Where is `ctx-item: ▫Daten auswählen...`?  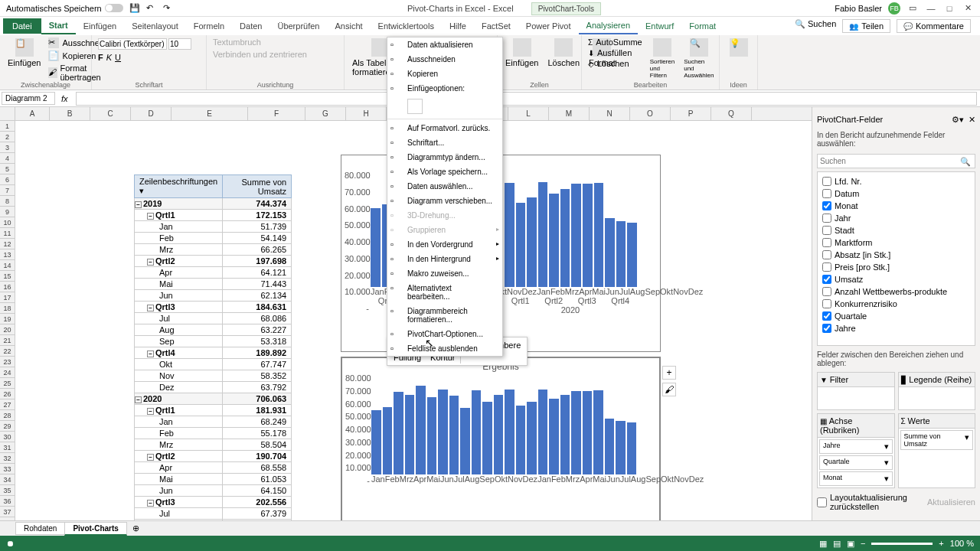 ctx-item: ▫Daten auswählen... is located at coordinates (445, 187).